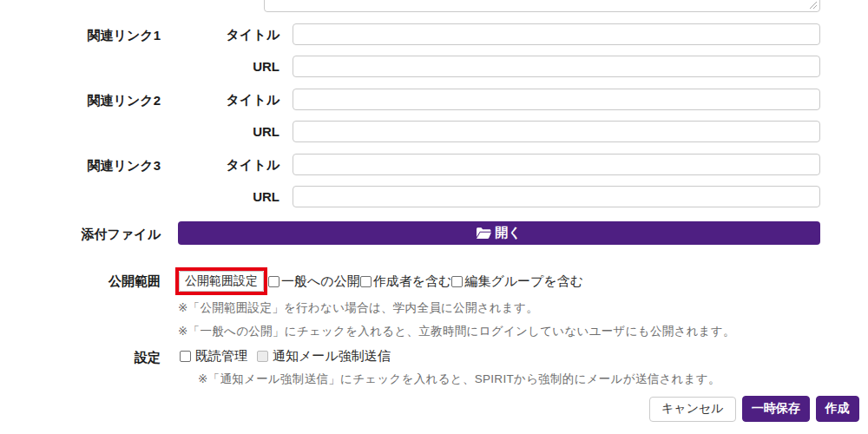 This screenshot has height=434, width=868. Describe the element at coordinates (499, 233) in the screenshot. I see `attachment-open-button: 開く` at that location.